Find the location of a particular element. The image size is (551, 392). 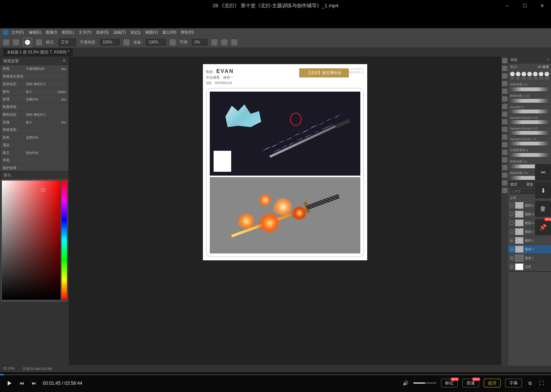

brush-setting-row: 形状动态控制: 钢笔压力 is located at coordinates (34, 84).